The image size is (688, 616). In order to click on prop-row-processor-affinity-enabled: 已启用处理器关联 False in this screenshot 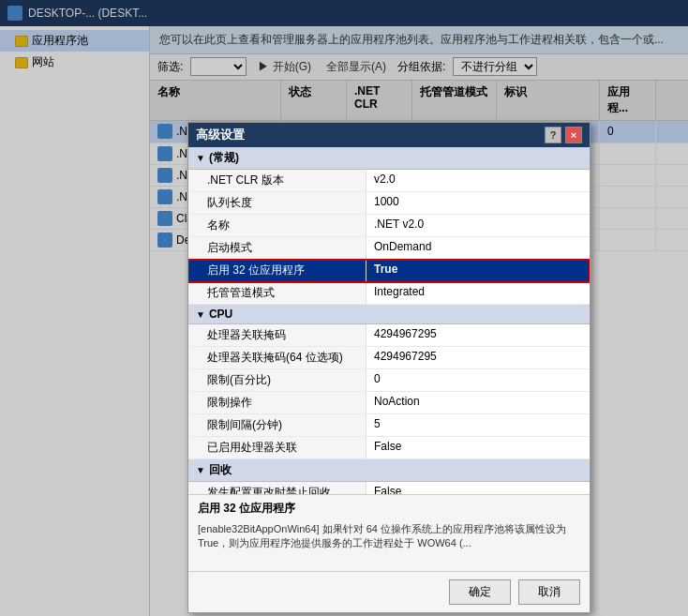, I will do `click(389, 448)`.